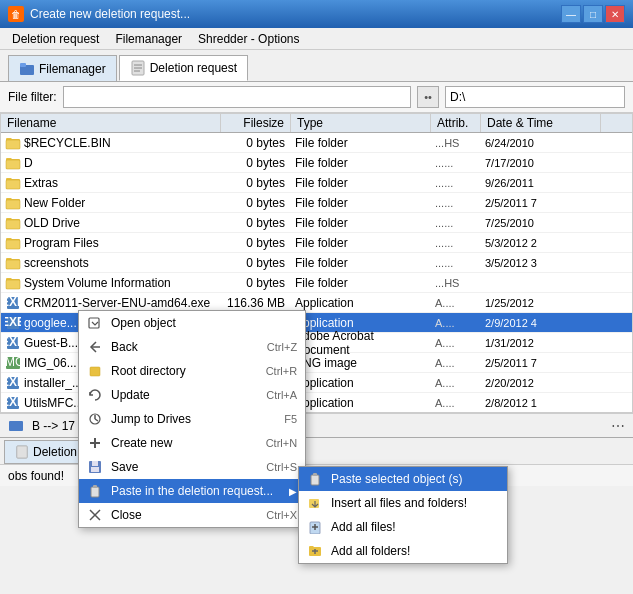 Image resolution: width=633 pixels, height=594 pixels. Describe the element at coordinates (192, 323) in the screenshot. I see `ctx-item-open: Open object` at that location.